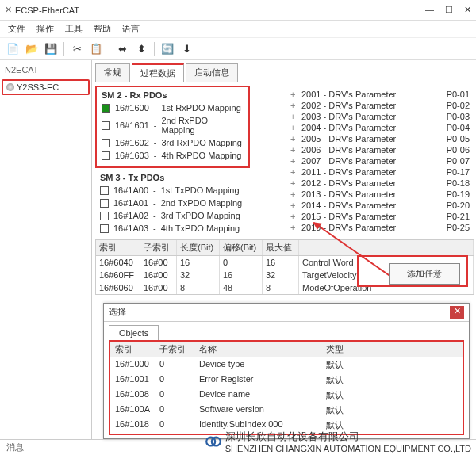 This screenshot has width=476, height=455. Describe the element at coordinates (141, 49) in the screenshot. I see `collapse-icon: ⬍` at that location.